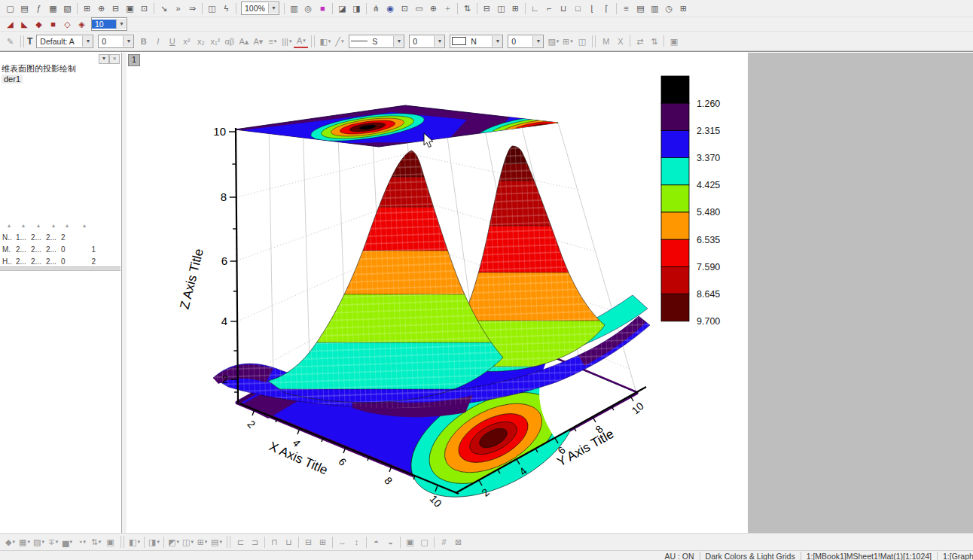 The width and height of the screenshot is (973, 560). Describe the element at coordinates (621, 41) in the screenshot. I see `exclude-icon: X` at that location.